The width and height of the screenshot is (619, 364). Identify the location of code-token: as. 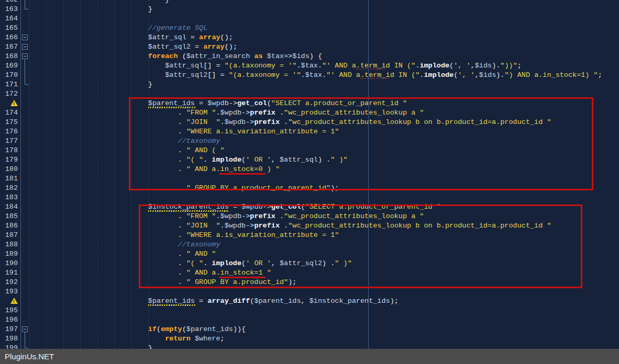
(258, 56).